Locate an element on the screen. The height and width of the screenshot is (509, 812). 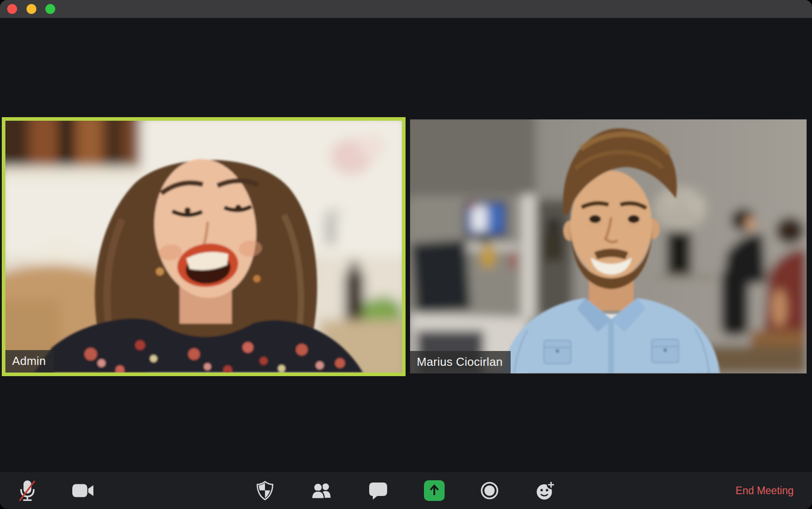
chat-button is located at coordinates (378, 491).